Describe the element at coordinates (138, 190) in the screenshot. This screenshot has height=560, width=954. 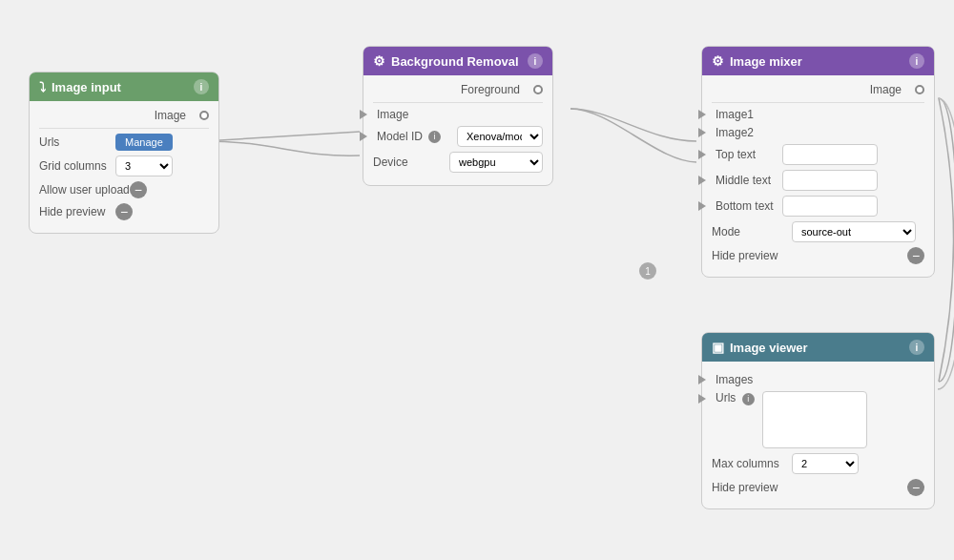
I see `allow-user-upload-toggle: −` at that location.